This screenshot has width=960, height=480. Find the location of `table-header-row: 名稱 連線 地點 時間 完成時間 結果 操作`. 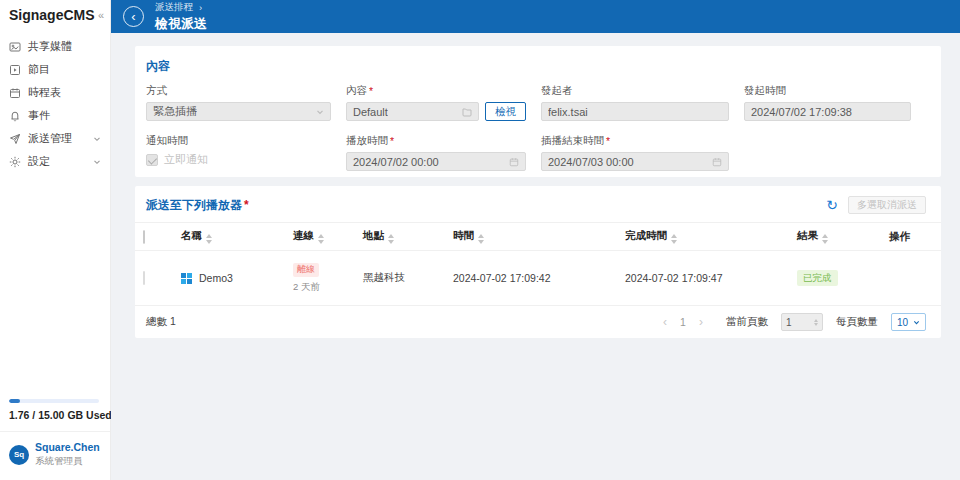

table-header-row: 名稱 連線 地點 時間 完成時間 結果 操作 is located at coordinates (538, 237).